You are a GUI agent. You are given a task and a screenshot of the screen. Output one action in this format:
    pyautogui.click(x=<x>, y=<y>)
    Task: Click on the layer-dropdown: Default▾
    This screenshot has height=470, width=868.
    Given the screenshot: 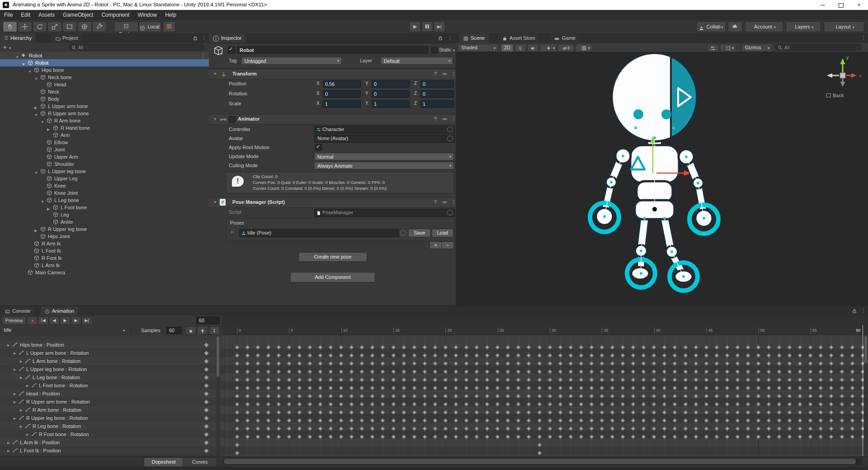 What is the action you would take?
    pyautogui.click(x=417, y=61)
    